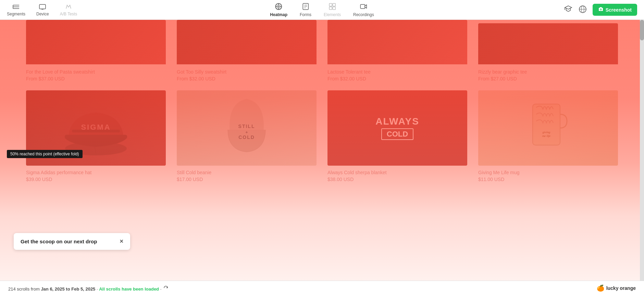 The image size is (644, 295). I want to click on product-card-rizzly: Rizzly bear graphic tee From $27.00 USD, so click(548, 75).